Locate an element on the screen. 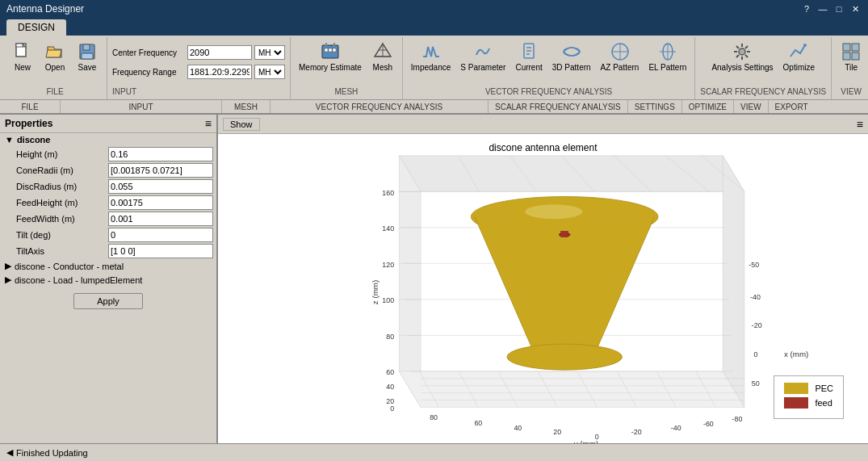 The height and width of the screenshot is (461, 868). prop-label-height: Height (m) is located at coordinates (61, 154).